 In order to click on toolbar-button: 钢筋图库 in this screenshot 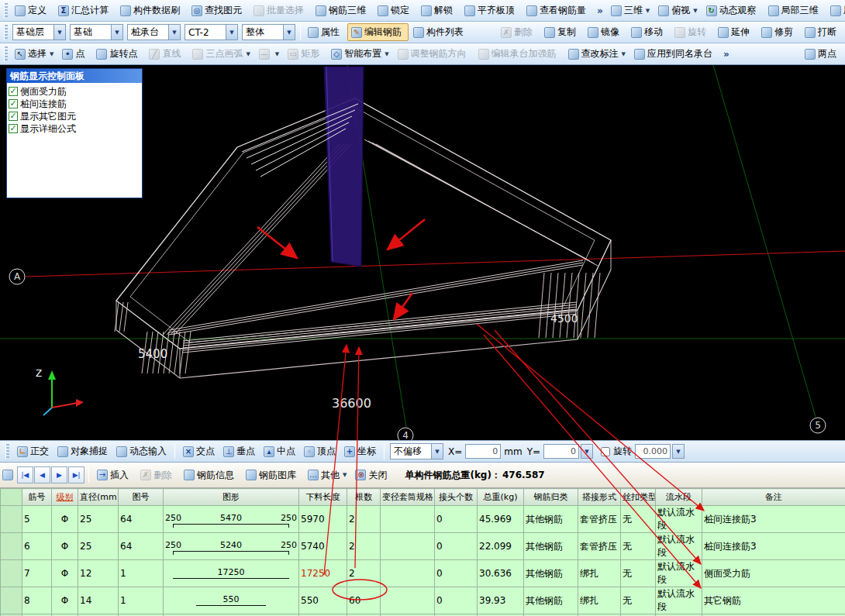, I will do `click(273, 476)`.